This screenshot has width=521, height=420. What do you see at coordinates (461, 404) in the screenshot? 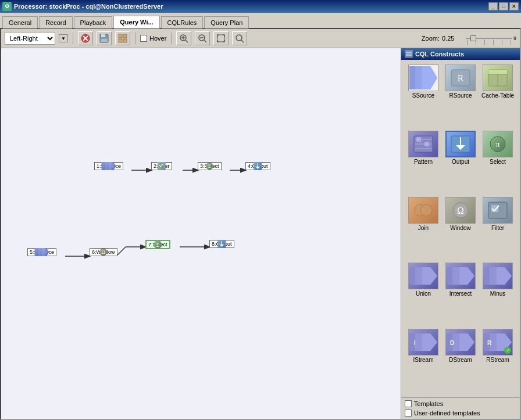
I see `templates-item: Templates` at bounding box center [461, 404].